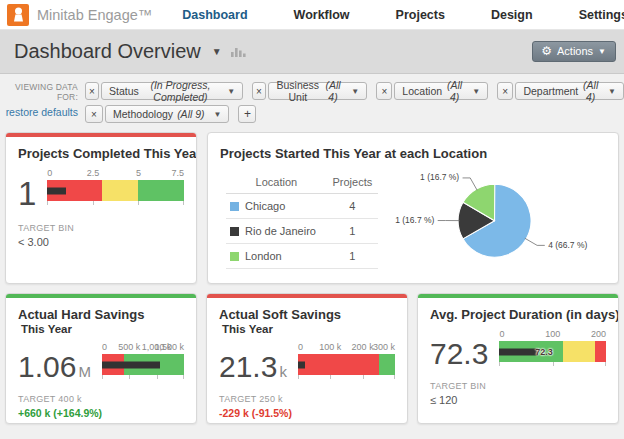 This screenshot has height=439, width=624. Describe the element at coordinates (420, 15) in the screenshot. I see `nav-tab-projects: Projects` at that location.